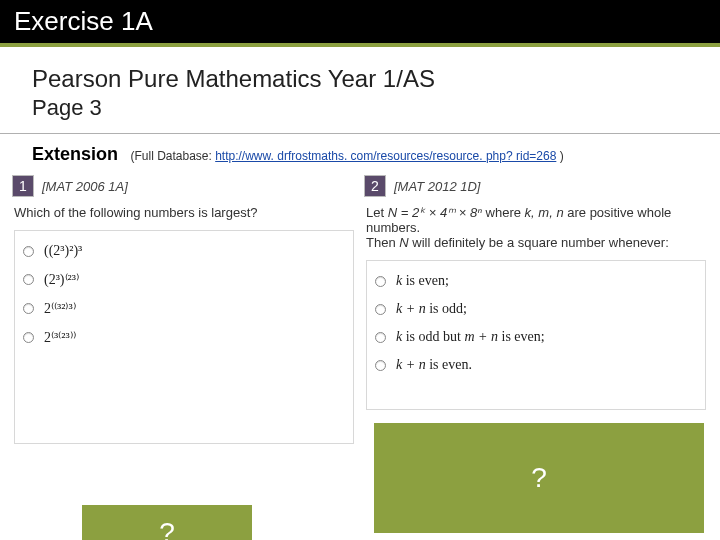 This screenshot has width=720, height=540. I want to click on q2-opt-b-text: k + n is odd;, so click(432, 309).